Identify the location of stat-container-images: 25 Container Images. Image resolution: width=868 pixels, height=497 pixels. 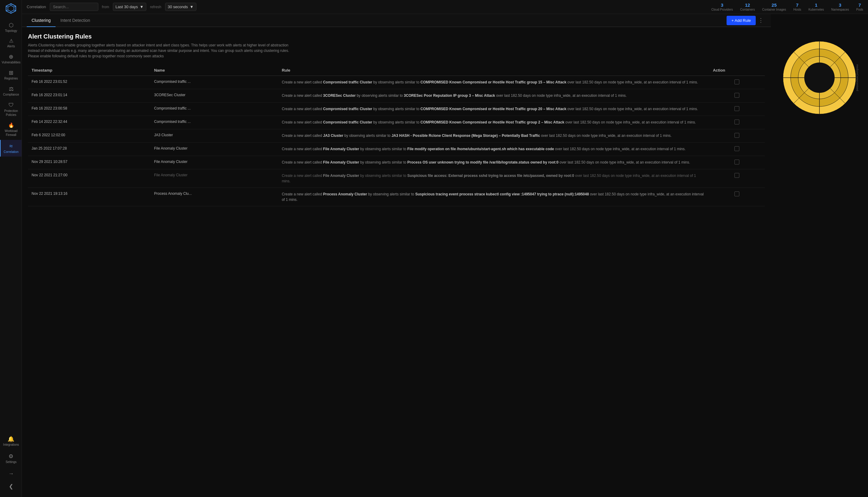
(774, 7).